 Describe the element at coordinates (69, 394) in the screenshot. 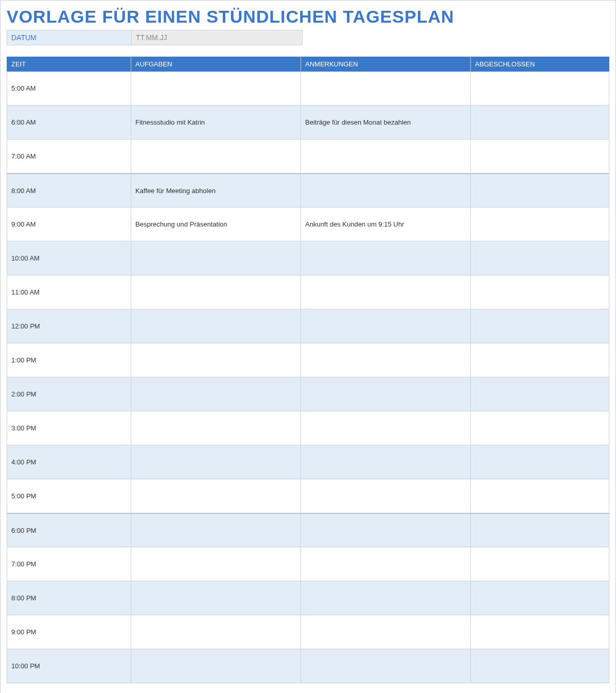

I see `cell-zeit: 2:00 PM` at that location.